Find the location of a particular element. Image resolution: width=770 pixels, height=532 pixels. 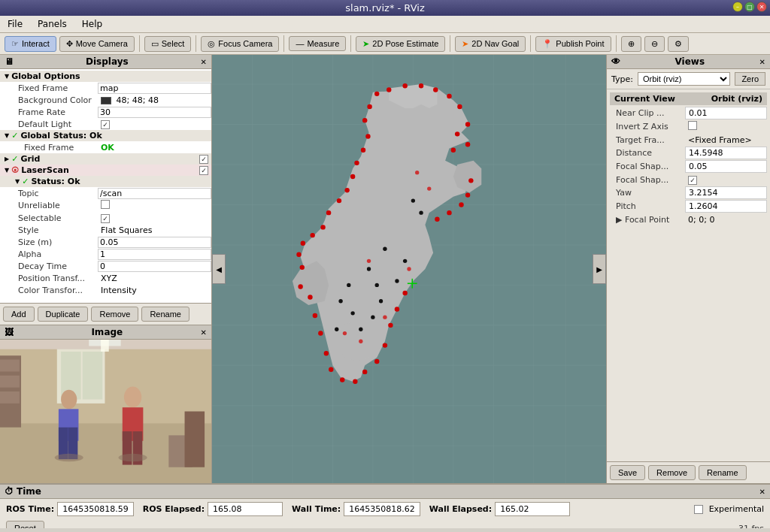

wall-time-label: Wall Time: is located at coordinates (316, 509).